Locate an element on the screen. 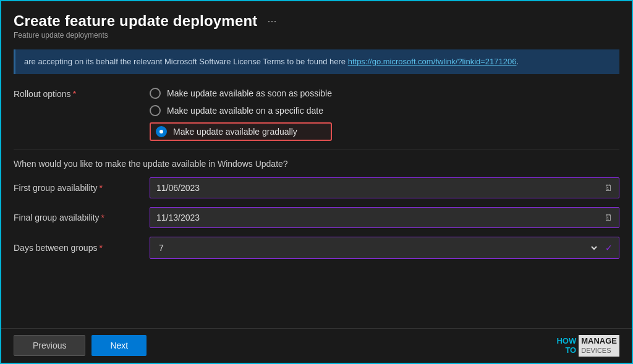 The image size is (633, 364). divider is located at coordinates (316, 150).